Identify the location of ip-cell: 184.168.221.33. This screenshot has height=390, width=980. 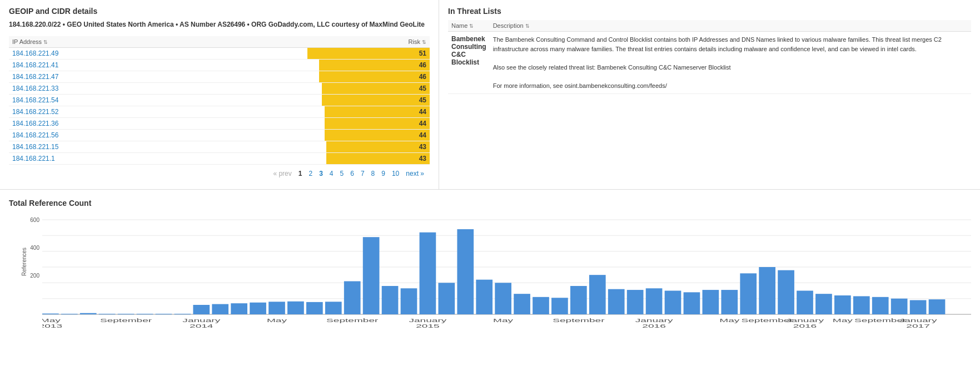
(147, 88).